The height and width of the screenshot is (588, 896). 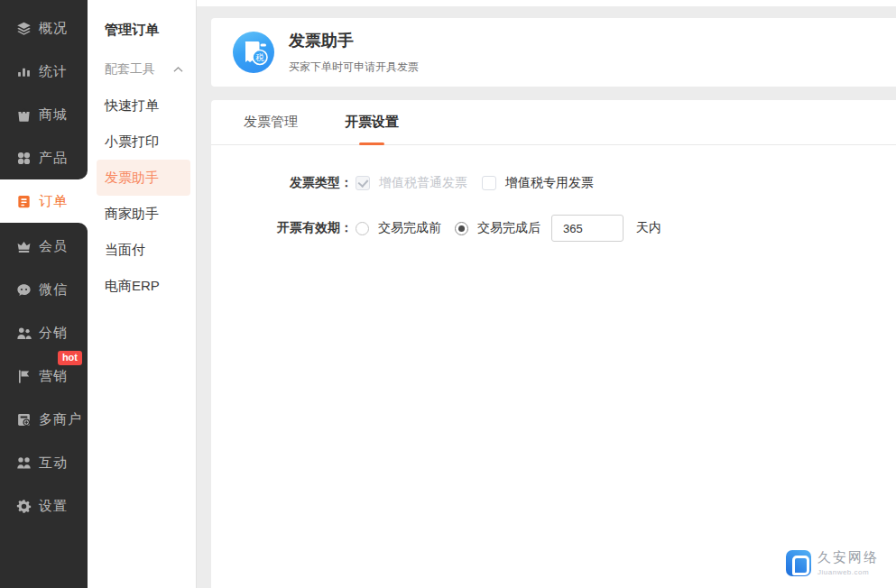 I want to click on distribution-icon, so click(x=23, y=334).